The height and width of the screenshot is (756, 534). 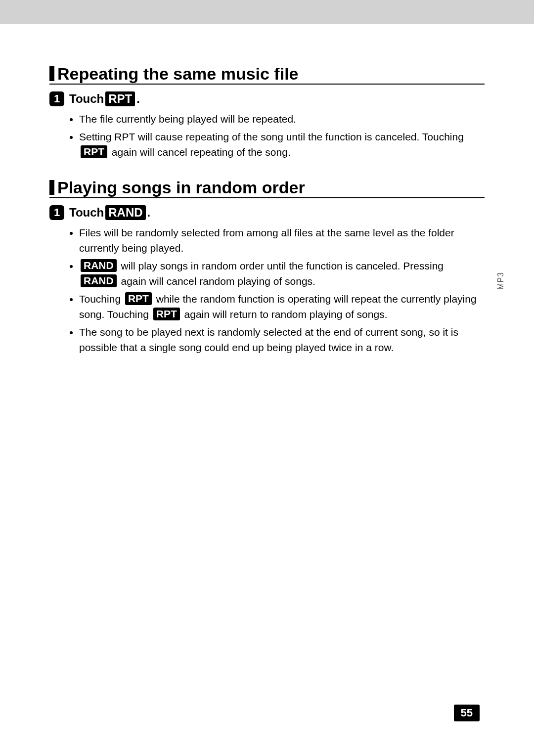 What do you see at coordinates (285, 314) in the screenshot?
I see `bullet-text: again will return to random playing of s…` at bounding box center [285, 314].